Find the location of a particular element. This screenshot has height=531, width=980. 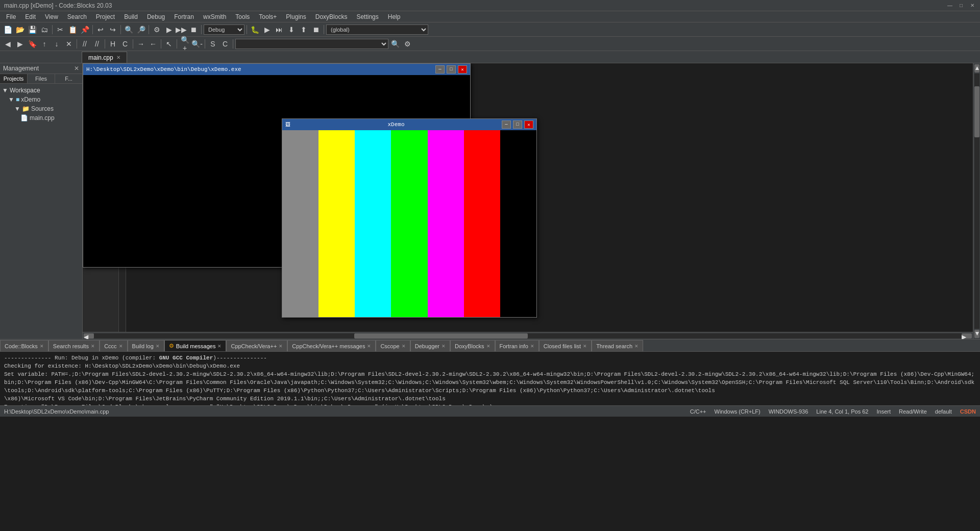

menu-file: File is located at coordinates (11, 17).